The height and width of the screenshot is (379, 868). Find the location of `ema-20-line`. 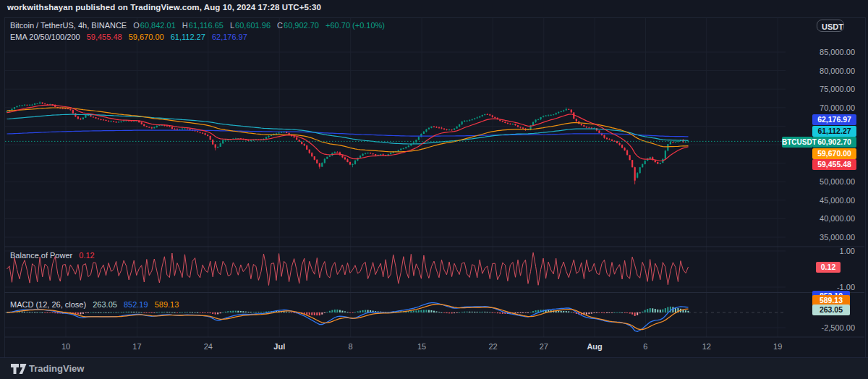

ema-20-line is located at coordinates (348, 133).